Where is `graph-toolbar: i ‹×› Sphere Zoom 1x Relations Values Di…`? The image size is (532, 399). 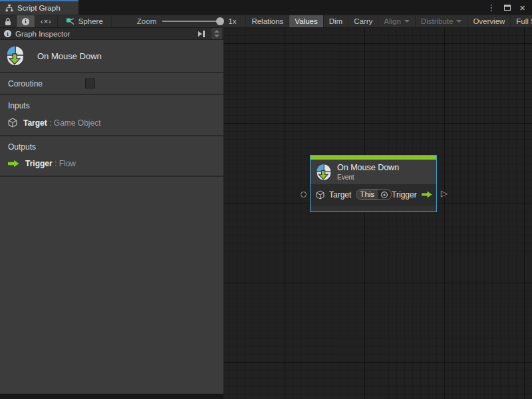 graph-toolbar: i ‹×› Sphere Zoom 1x Relations Values Di… is located at coordinates (266, 21).